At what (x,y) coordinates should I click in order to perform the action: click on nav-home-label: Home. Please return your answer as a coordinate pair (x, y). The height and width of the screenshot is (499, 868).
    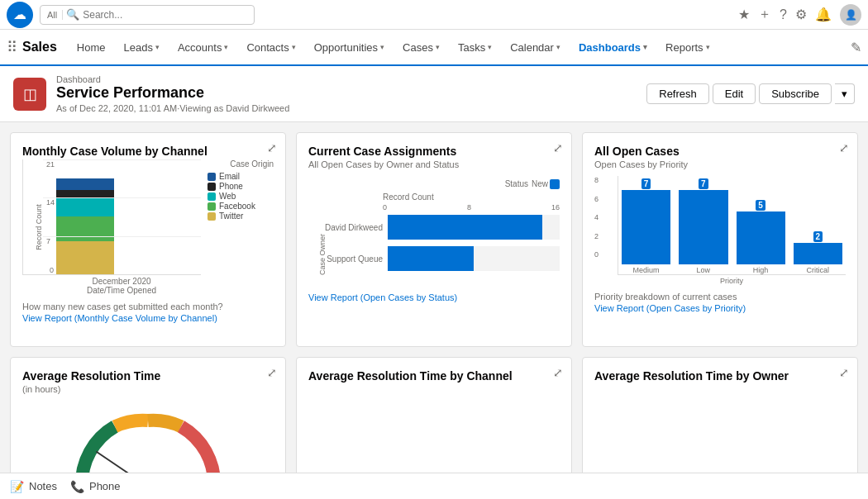
    Looking at the image, I should click on (91, 48).